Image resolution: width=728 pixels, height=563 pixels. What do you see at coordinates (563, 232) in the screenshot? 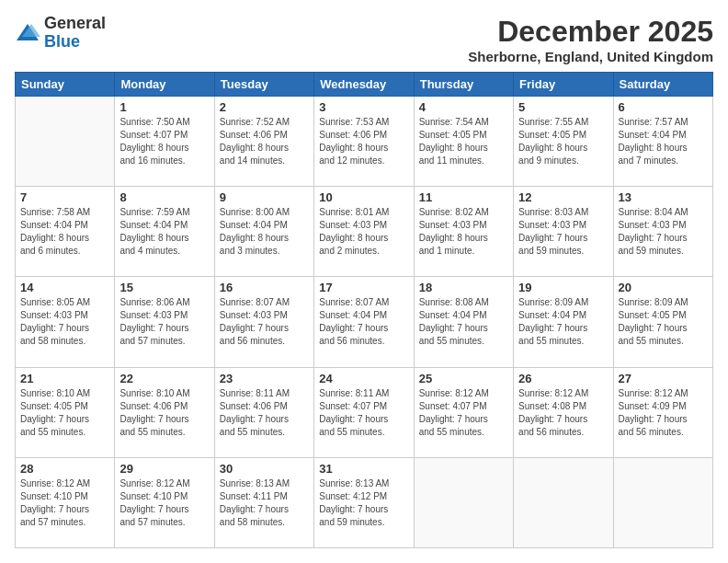
I see `day-cell: 12Sunrise: 8:03 AM Sunset: 4:03 PM Dayli…` at bounding box center [563, 232].